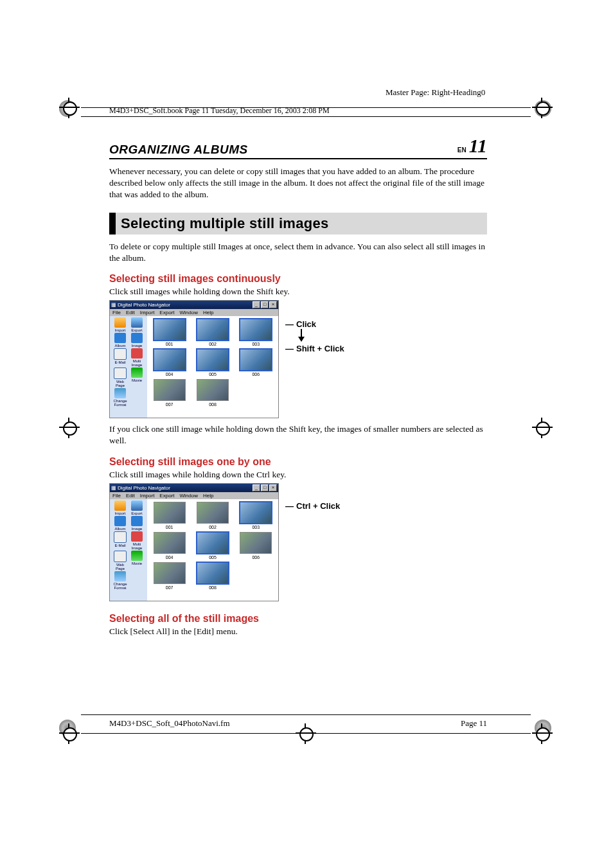 The height and width of the screenshot is (868, 613). What do you see at coordinates (120, 576) in the screenshot?
I see `change-format-icon` at bounding box center [120, 576].